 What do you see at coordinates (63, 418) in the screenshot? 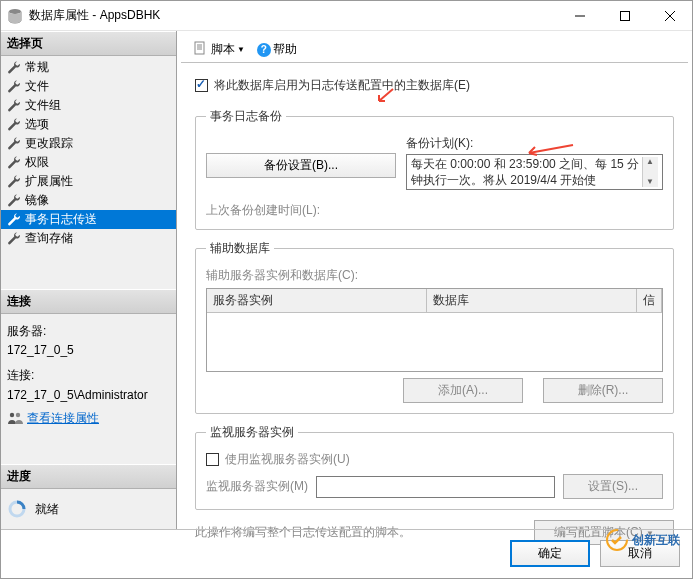
I see `view-connection-properties-link: 查看连接属性` at bounding box center [63, 418].